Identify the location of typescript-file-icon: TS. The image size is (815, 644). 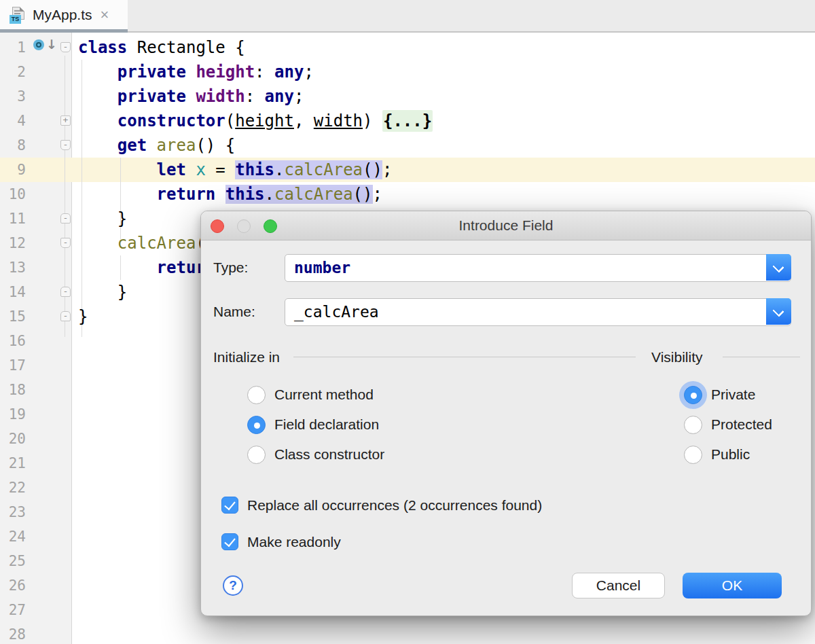
(18, 15).